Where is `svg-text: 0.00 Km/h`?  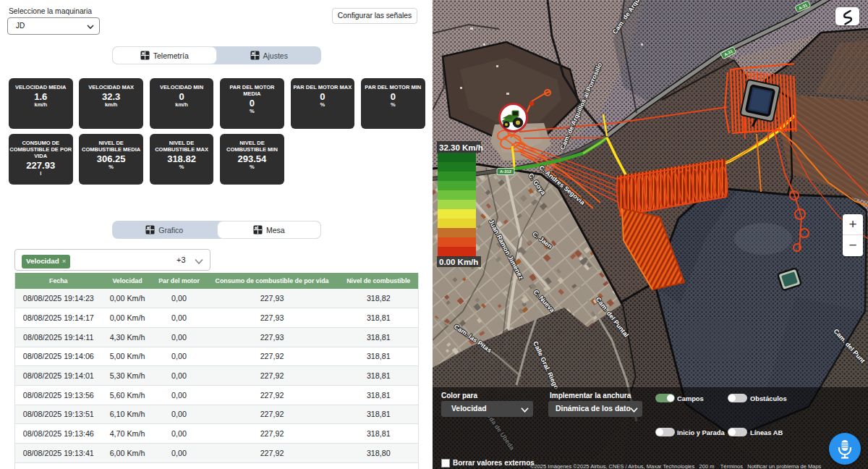
svg-text: 0.00 Km/h is located at coordinates (459, 262).